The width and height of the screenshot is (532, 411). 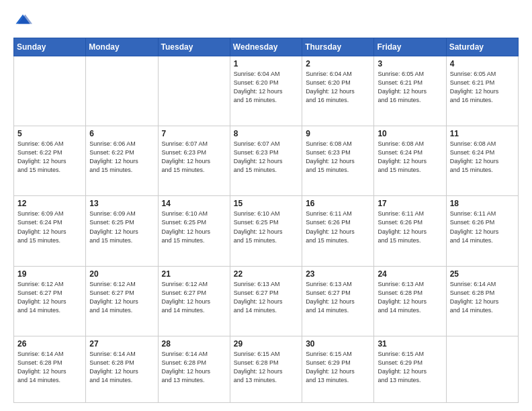 What do you see at coordinates (266, 161) in the screenshot?
I see `calendar-cell: 8Sunrise: 6:07 AM Sunset: 6:23 PM Daylig…` at bounding box center [266, 161].